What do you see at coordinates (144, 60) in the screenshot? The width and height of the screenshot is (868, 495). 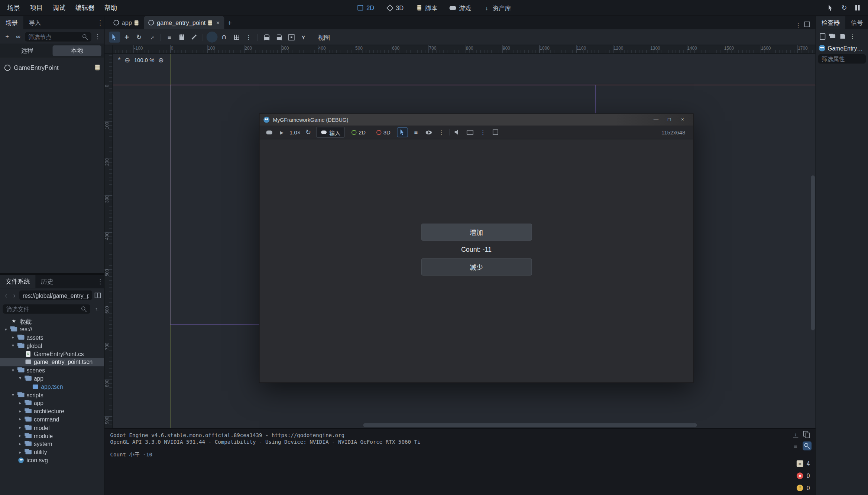 I see `zoom-level: 100.0 %` at bounding box center [144, 60].